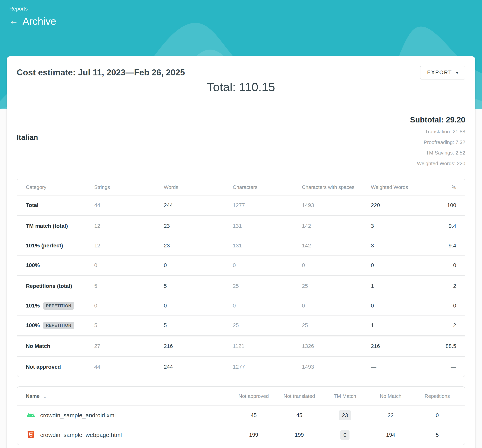 The width and height of the screenshot is (482, 448). I want to click on col-header-not-approved: Not approved, so click(253, 396).